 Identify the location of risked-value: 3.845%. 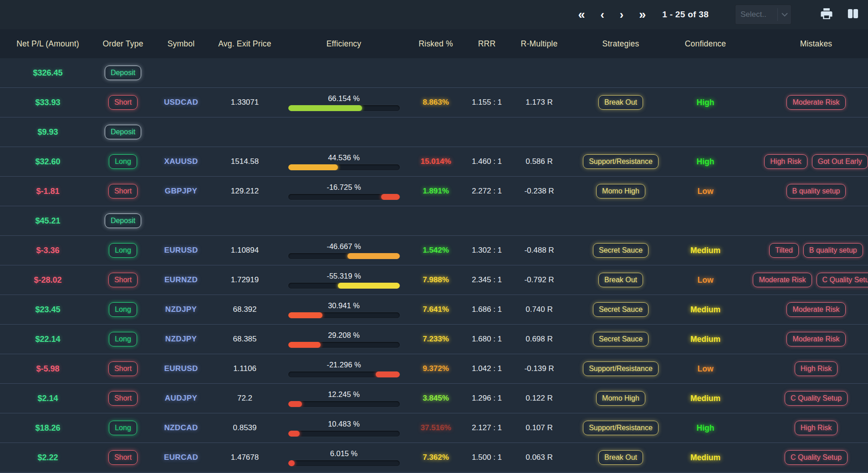
(436, 398).